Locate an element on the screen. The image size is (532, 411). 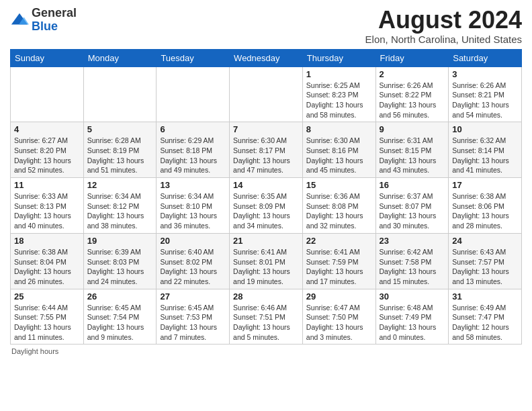
calendar-day-cell: 10Sunrise: 6:32 AM Sunset: 8:14 PM Dayli… is located at coordinates (485, 150).